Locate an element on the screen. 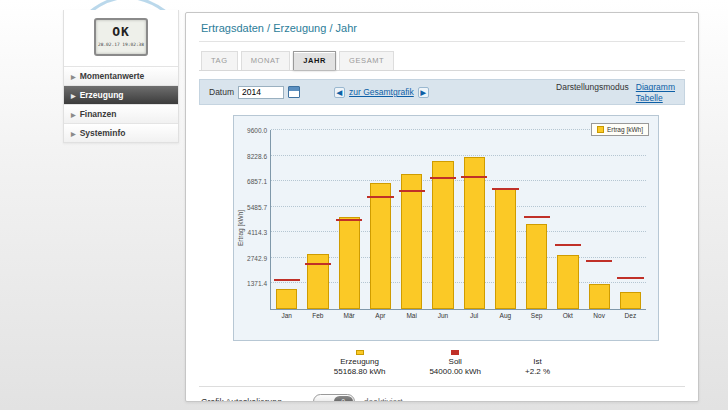 The width and height of the screenshot is (728, 410). x-tick-label: Mai is located at coordinates (412, 316).